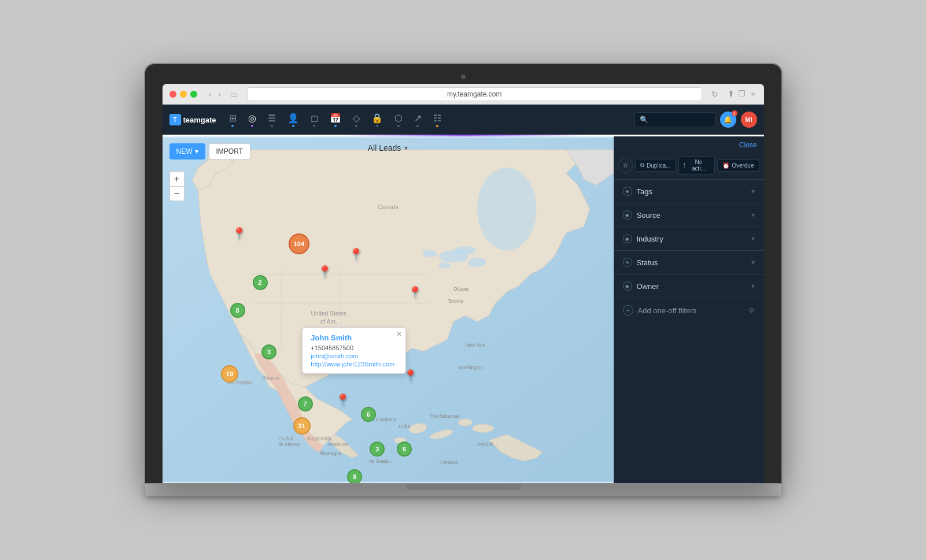  I want to click on svg-text: Phoenix, so click(271, 378).